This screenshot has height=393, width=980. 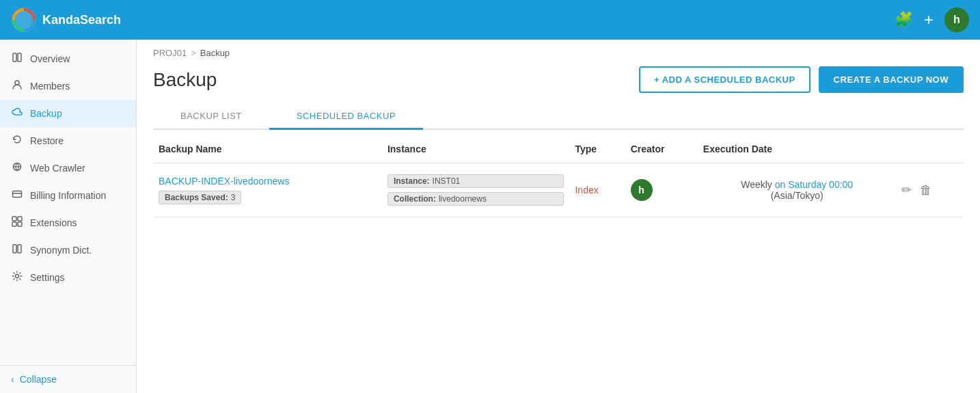 I want to click on sidebar-item-overview: Overview, so click(x=68, y=59).